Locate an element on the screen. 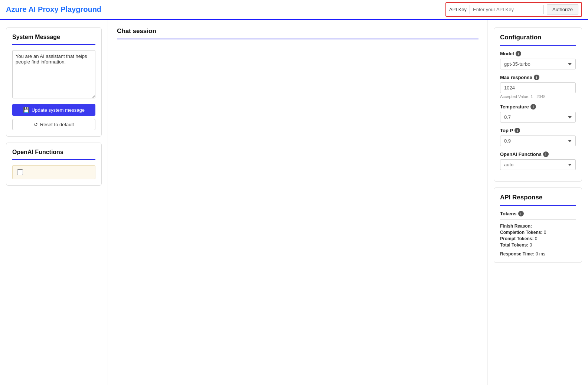 The image size is (588, 385). app-title: Azure AI Proxy Playground is located at coordinates (53, 10).